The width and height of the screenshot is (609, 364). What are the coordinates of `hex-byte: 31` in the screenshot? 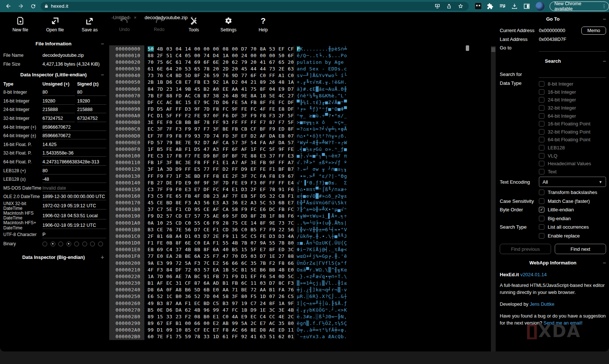 It's located at (179, 283).